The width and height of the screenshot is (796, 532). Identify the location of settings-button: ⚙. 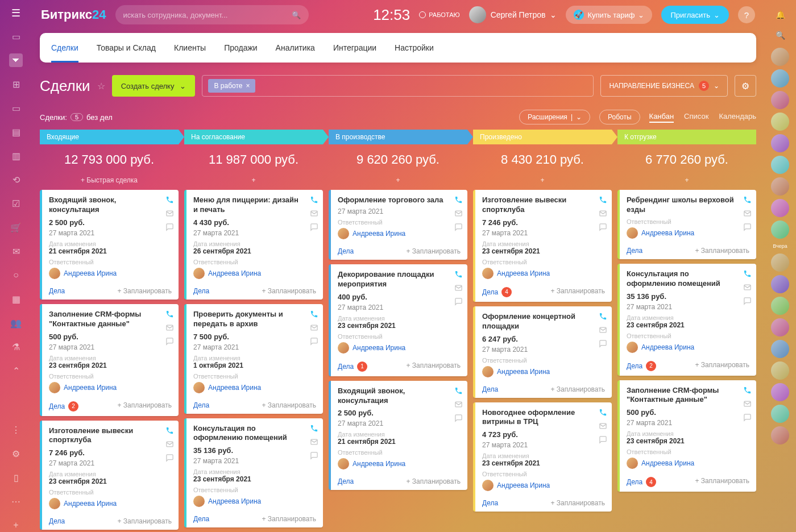
(745, 86).